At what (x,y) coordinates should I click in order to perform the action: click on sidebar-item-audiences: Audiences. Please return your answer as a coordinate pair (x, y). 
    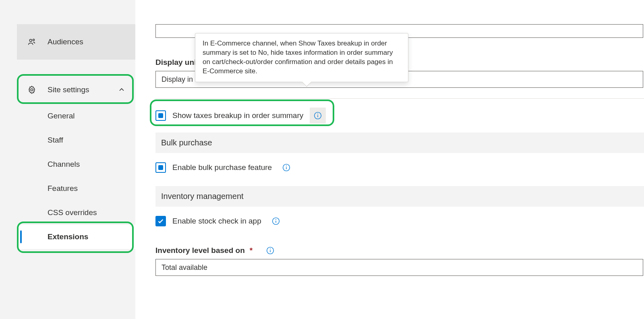
    Looking at the image, I should click on (76, 42).